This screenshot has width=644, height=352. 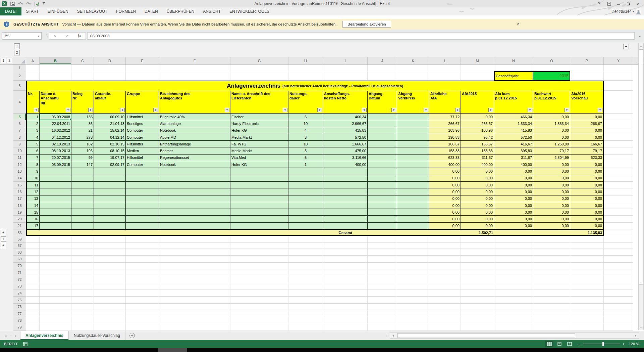 What do you see at coordinates (142, 124) in the screenshot?
I see `cell-E6: Sonstiges` at bounding box center [142, 124].